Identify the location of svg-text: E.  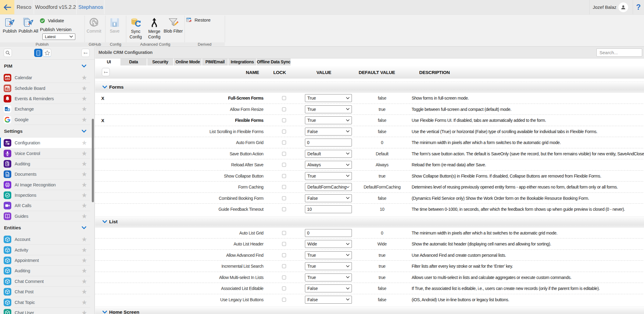
(6, 110).